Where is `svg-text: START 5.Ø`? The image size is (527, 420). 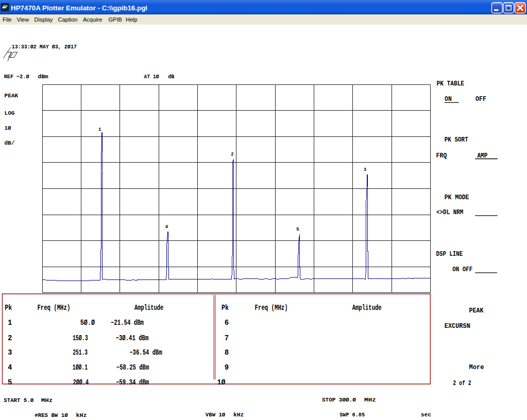 svg-text: START 5.Ø is located at coordinates (19, 400).